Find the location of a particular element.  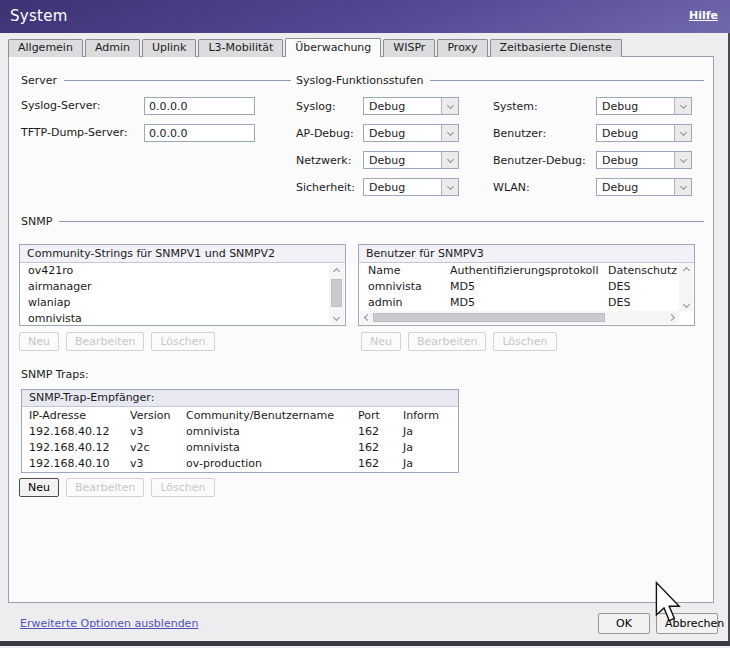

tab-l3-mobilitaet: L3-Mobilität is located at coordinates (240, 48).